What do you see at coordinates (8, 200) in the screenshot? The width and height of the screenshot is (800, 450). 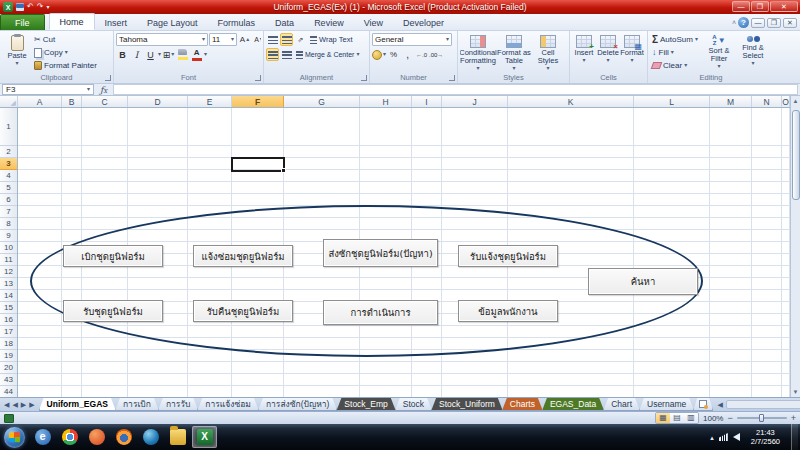 I see `row-header-6: 6` at bounding box center [8, 200].